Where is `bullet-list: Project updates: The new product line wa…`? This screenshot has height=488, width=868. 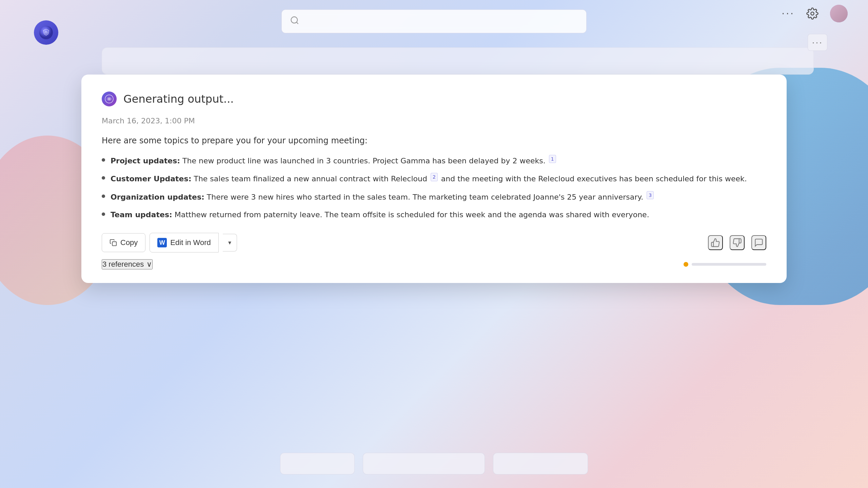 bullet-list: Project updates: The new product line wa… is located at coordinates (434, 188).